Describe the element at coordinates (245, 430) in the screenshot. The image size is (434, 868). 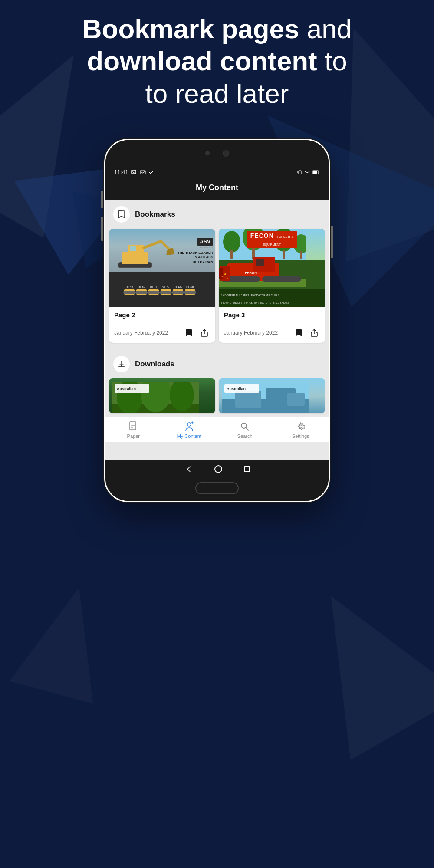
I see `nav-item-search: Search` at that location.